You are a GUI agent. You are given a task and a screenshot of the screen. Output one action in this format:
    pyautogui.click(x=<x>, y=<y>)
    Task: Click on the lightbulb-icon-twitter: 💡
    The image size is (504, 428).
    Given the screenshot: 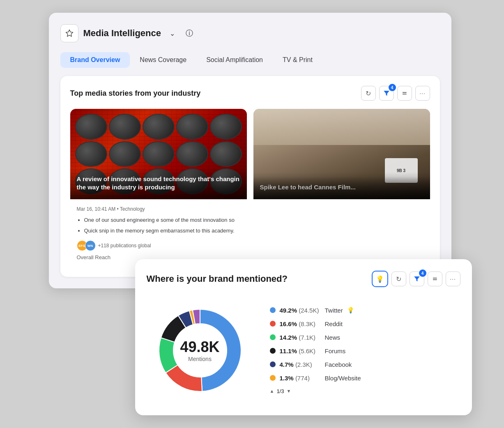 What is the action you would take?
    pyautogui.click(x=351, y=310)
    